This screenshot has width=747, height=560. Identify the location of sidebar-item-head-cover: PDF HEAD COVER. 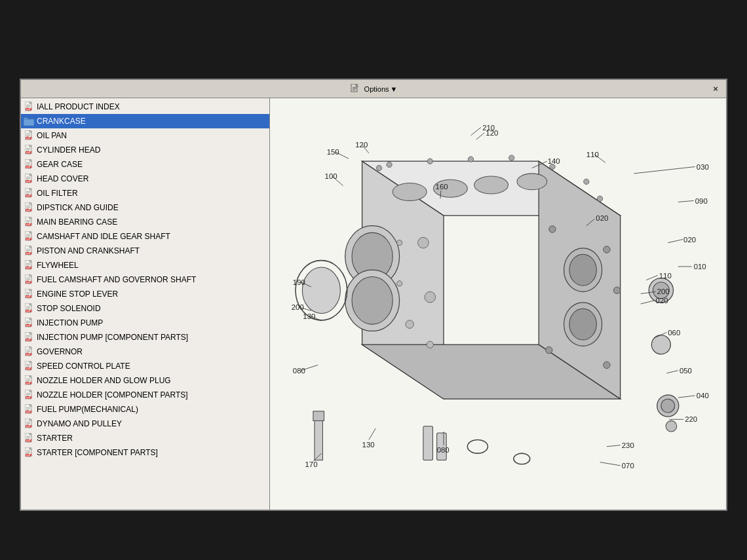
(145, 179).